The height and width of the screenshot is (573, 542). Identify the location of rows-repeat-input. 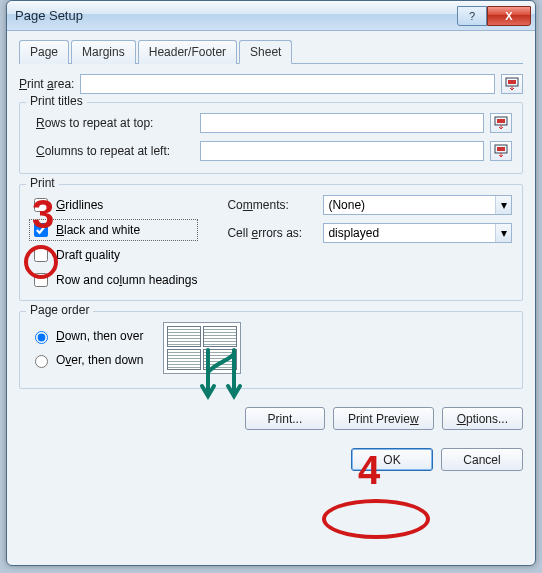
(342, 123).